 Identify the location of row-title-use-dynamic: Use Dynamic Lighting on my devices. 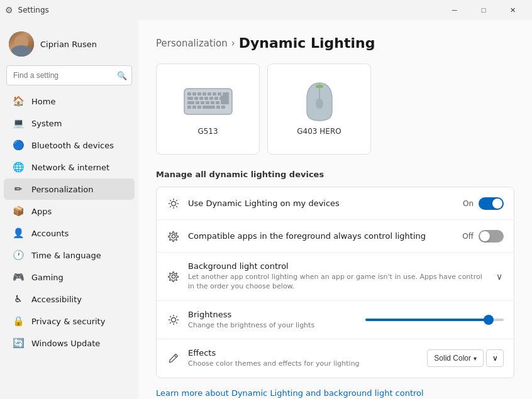
(322, 204).